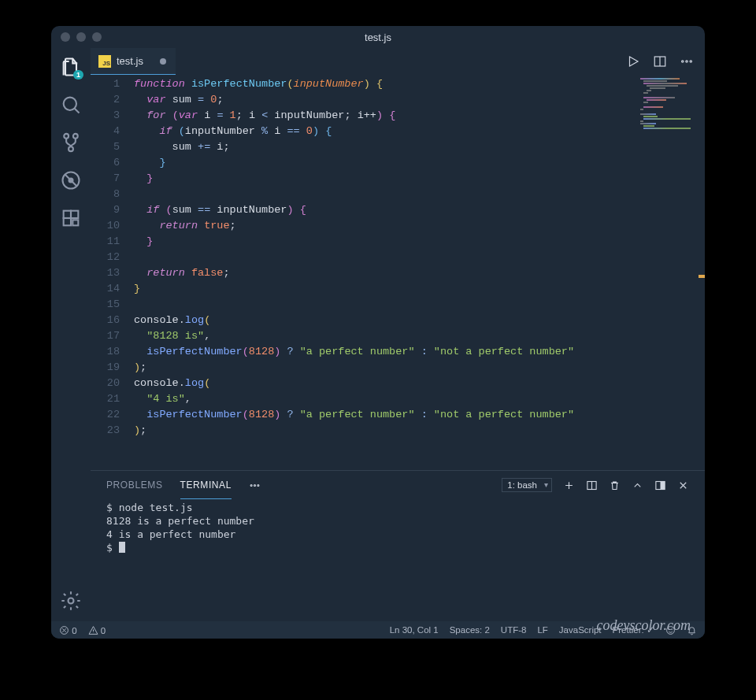  I want to click on more-actions-icon, so click(687, 61).